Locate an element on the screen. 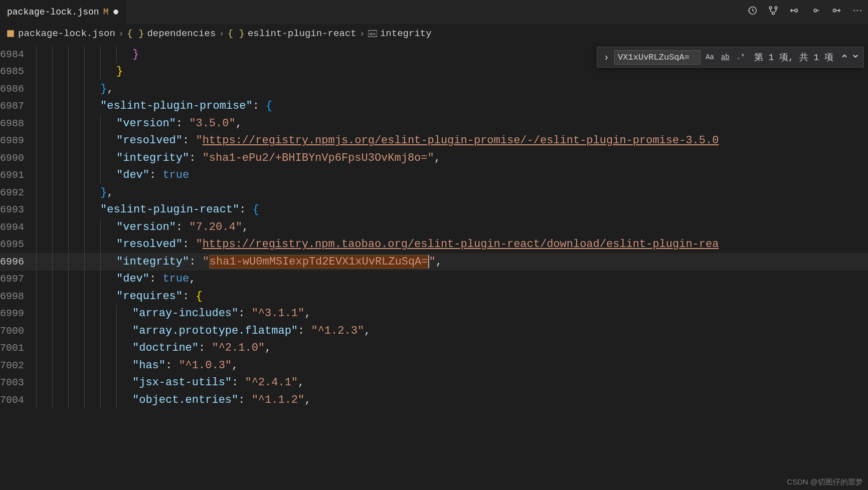  line-number: 6992 is located at coordinates (18, 192).